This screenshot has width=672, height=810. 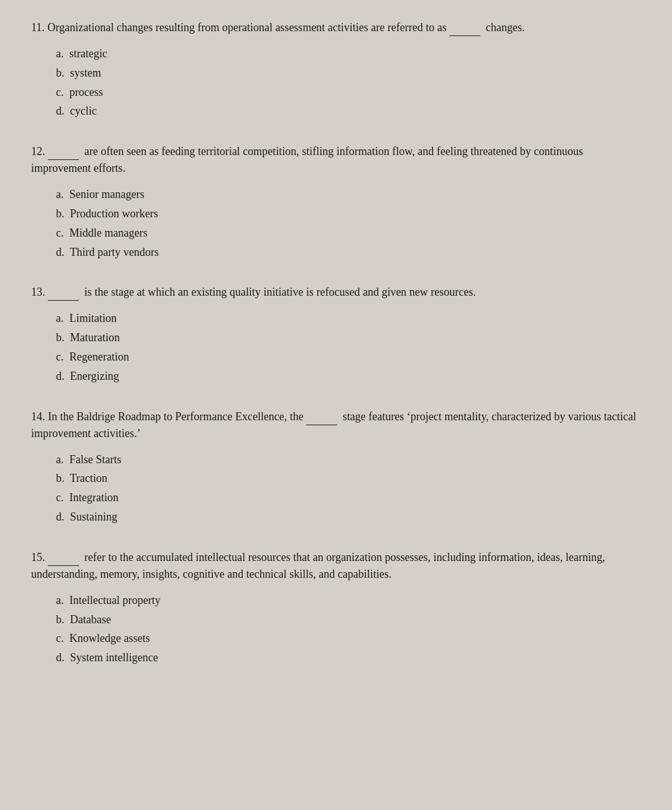 What do you see at coordinates (254, 292) in the screenshot?
I see `question-13-number: 13. is the stage at which an existing qu…` at bounding box center [254, 292].